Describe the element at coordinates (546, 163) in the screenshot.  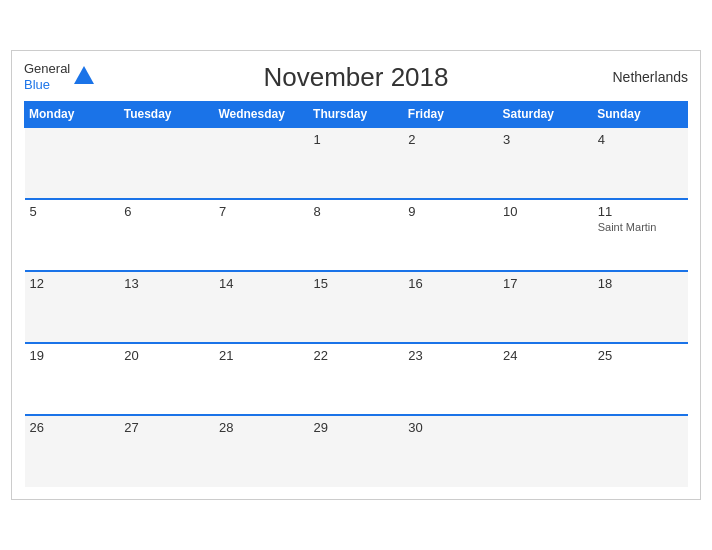
I see `calendar-cell: 3` at that location.